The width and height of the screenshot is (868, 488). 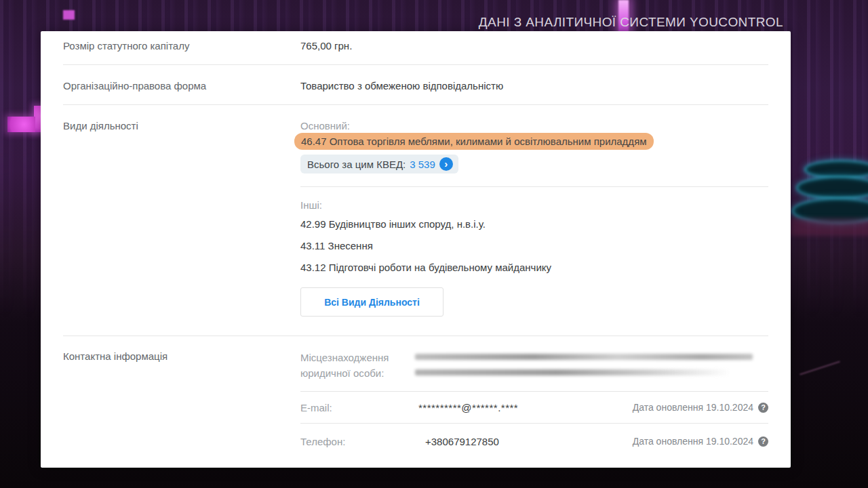 I want to click on activity-item: 42.99 Будівництво інших споруд, н.в.і.у., so click(x=393, y=224).